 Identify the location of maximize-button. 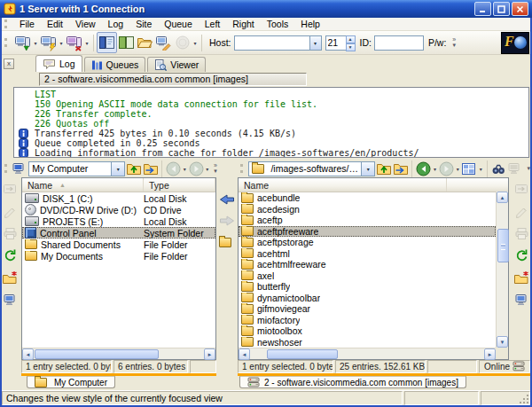
(502, 9).